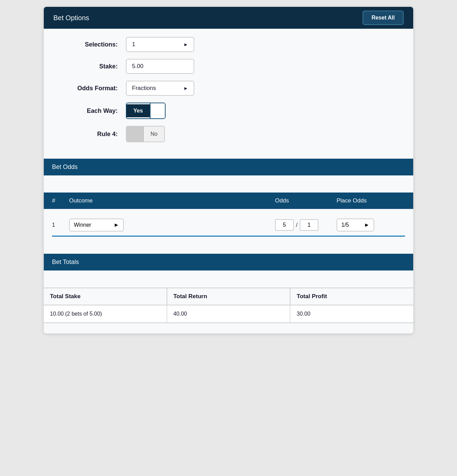 Image resolution: width=457 pixels, height=476 pixels. I want to click on bet-odds-section, so click(228, 184).